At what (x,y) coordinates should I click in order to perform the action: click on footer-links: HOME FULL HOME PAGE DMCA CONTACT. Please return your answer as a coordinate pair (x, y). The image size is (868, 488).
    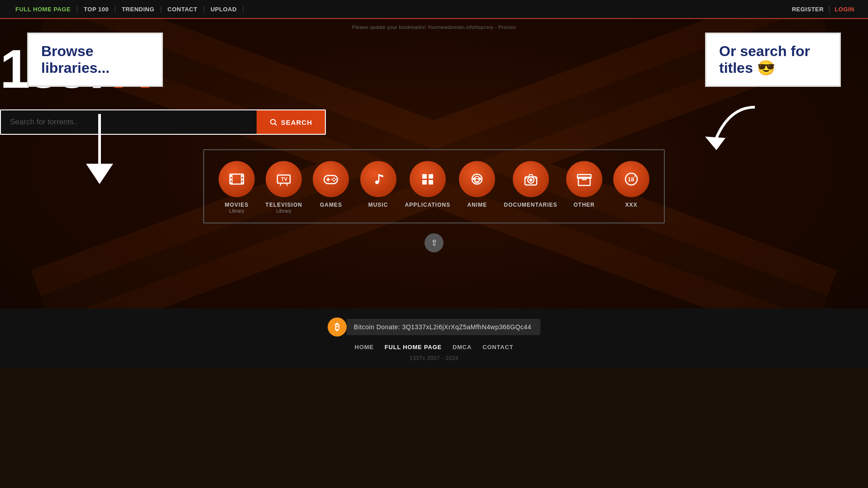
    Looking at the image, I should click on (434, 347).